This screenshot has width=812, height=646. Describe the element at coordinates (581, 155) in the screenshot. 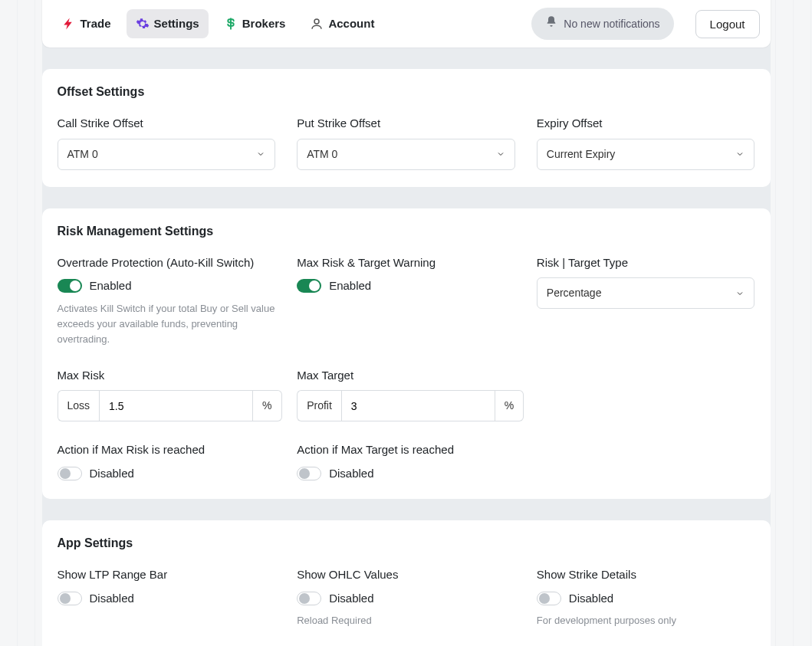

I see `select-value: Current Expiry` at that location.